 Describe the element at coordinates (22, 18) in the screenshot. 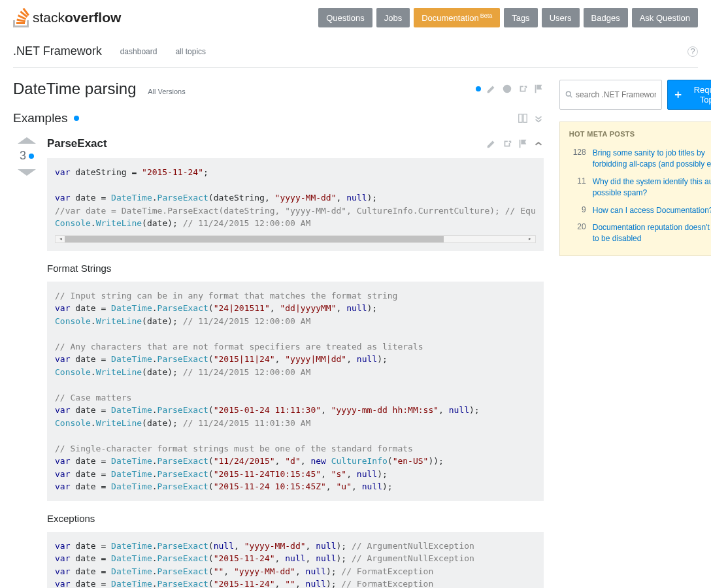

I see `stackoverflow-icon` at that location.